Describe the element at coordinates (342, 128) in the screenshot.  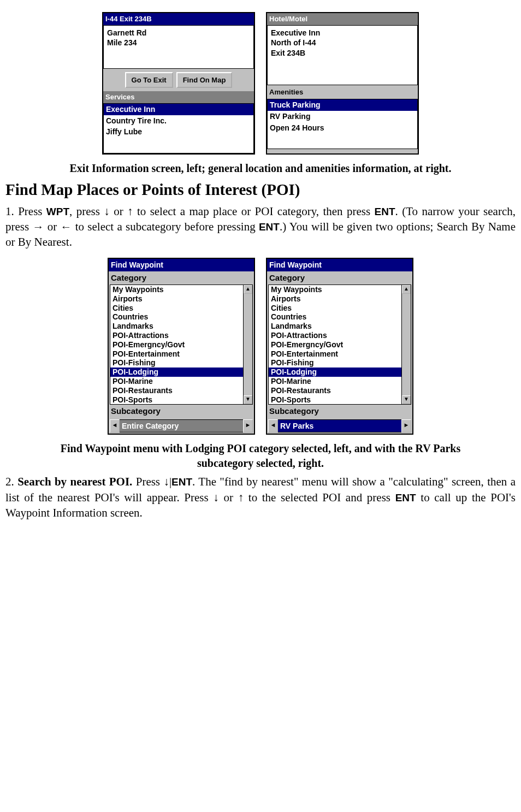
I see `list-item: Open 24 Hours` at that location.